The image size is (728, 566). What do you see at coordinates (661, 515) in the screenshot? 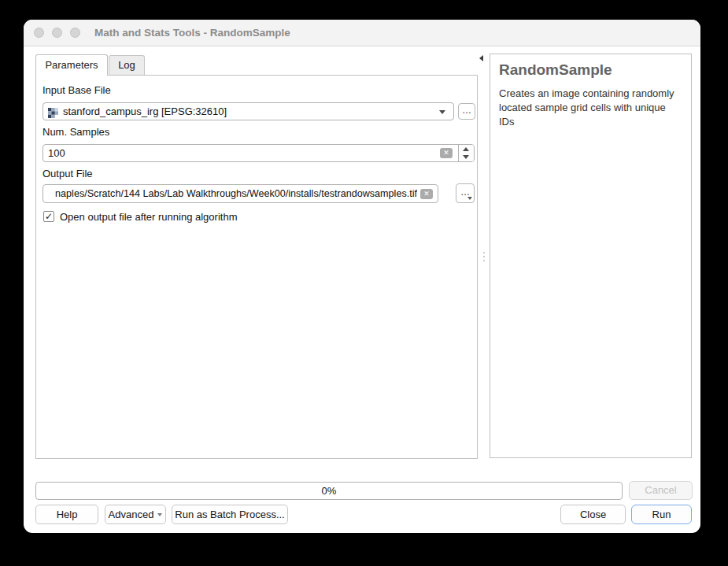
I see `run-button: Run` at bounding box center [661, 515].